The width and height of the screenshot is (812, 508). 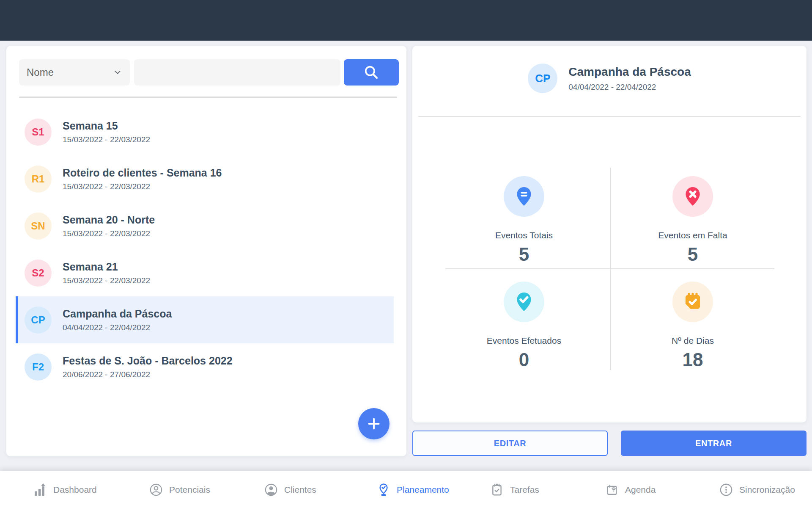 I want to click on detail-dates: 04/04/2022 - 22/04/2022, so click(x=629, y=87).